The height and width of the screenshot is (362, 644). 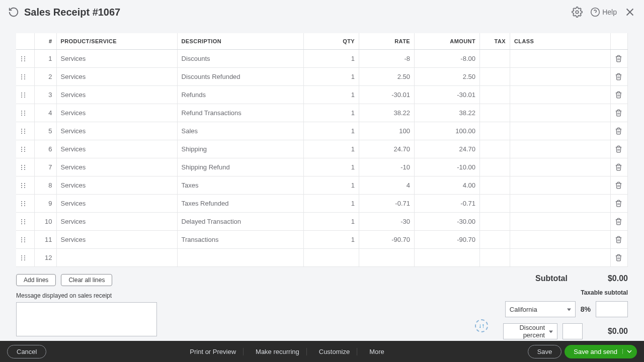 What do you see at coordinates (481, 326) in the screenshot?
I see `swap-icon: ↓↑` at bounding box center [481, 326].